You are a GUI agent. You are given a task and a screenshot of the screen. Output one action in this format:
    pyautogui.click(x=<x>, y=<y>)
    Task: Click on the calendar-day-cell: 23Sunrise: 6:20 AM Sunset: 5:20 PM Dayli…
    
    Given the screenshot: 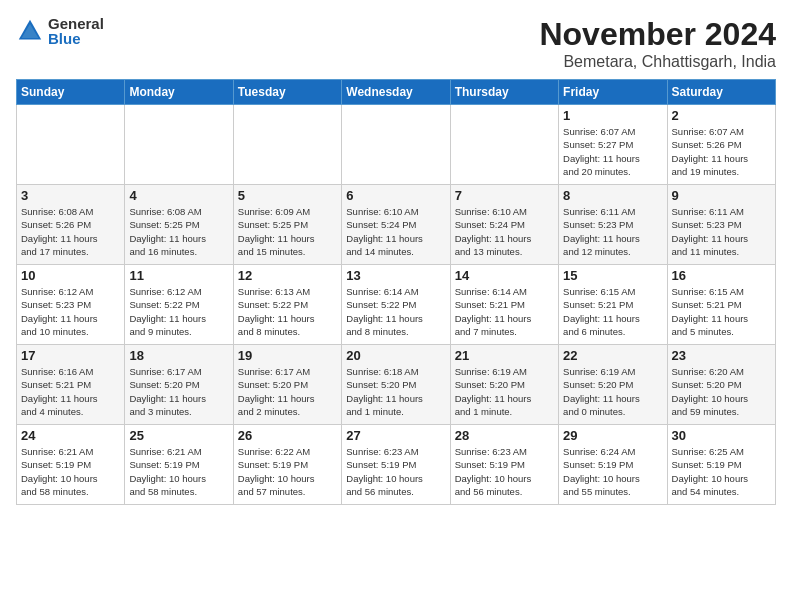 What is the action you would take?
    pyautogui.click(x=721, y=385)
    